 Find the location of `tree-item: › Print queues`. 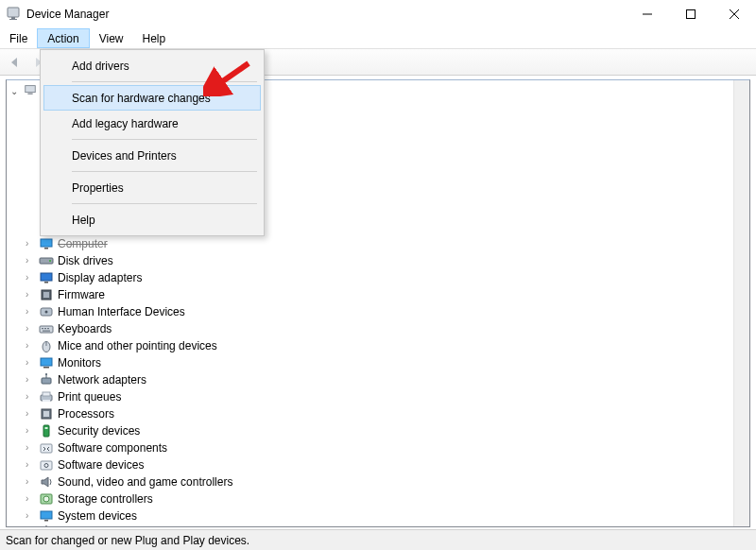

tree-item: › Print queues is located at coordinates (378, 397).